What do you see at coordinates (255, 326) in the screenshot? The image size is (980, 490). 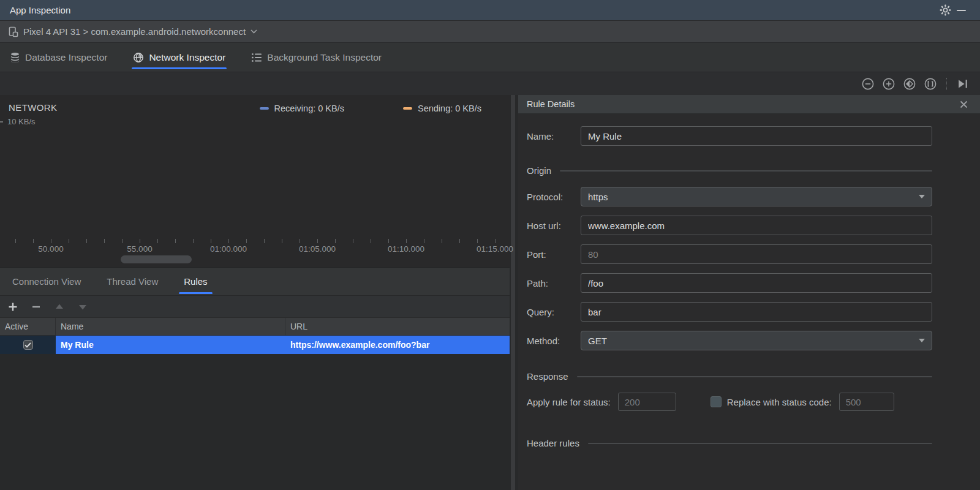 I see `rules-table-header: Active Name URL` at bounding box center [255, 326].